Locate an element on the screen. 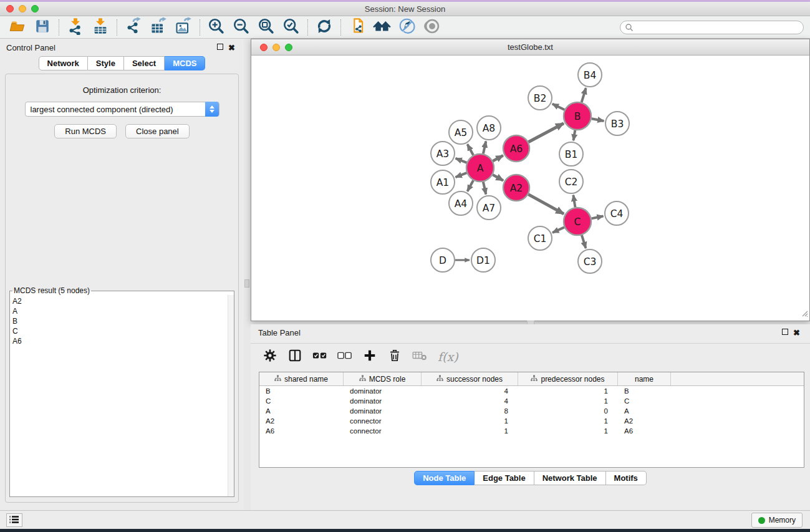 This screenshot has width=810, height=532. column-header-shared-name: shared name is located at coordinates (302, 379).